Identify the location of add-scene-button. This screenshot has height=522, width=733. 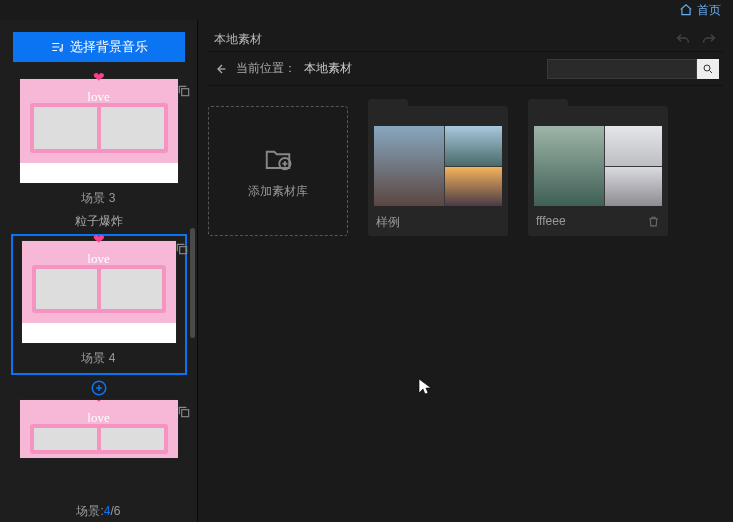
(99, 388).